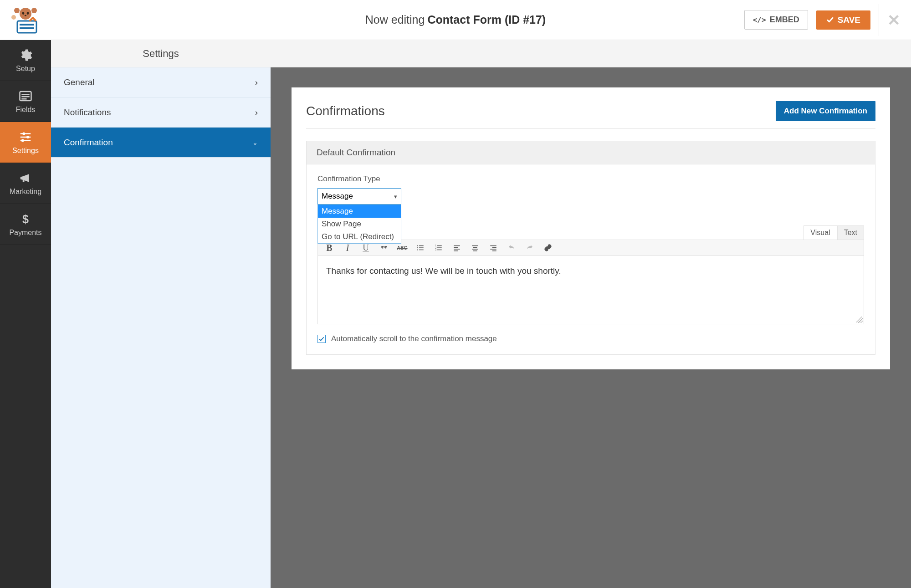 This screenshot has width=911, height=588. I want to click on sidebar-item-label: Settings, so click(26, 151).